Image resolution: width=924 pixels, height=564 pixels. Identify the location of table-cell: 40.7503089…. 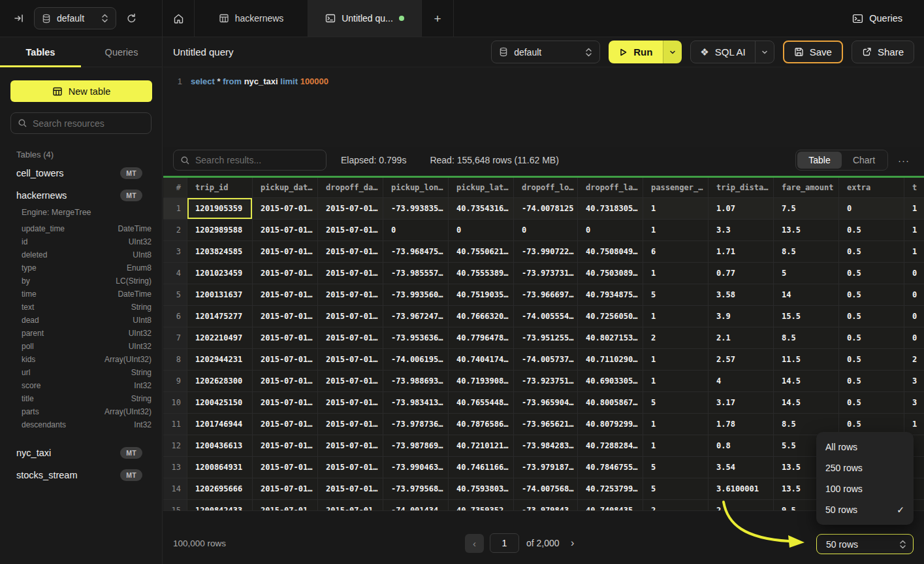
(611, 273).